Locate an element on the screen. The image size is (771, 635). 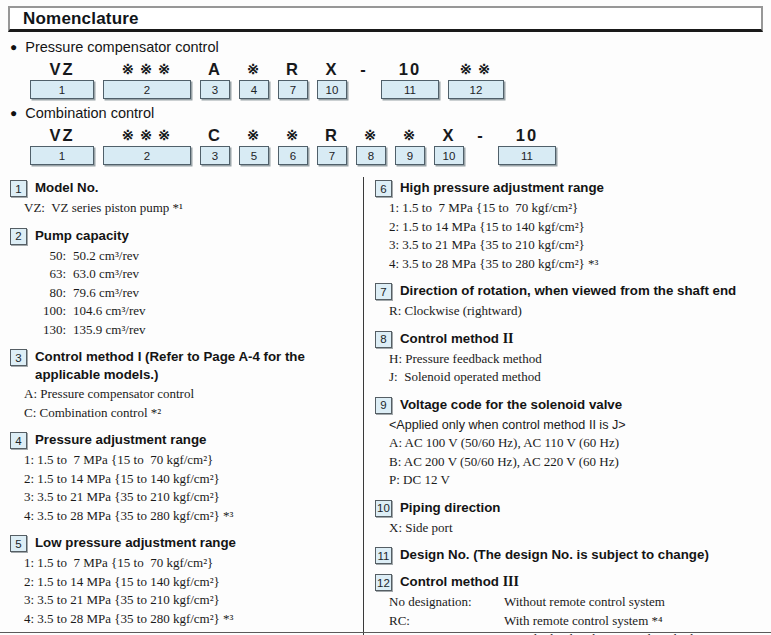
section-control-method-2: 8 Control method II H: Pressure feedback… is located at coordinates (569, 358).